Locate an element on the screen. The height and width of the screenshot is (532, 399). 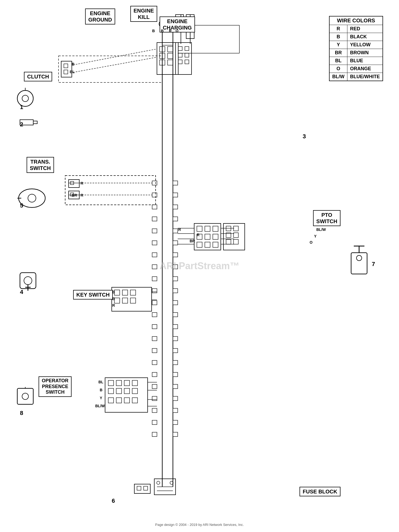
wire-y-ops: Y is located at coordinates (101, 398).